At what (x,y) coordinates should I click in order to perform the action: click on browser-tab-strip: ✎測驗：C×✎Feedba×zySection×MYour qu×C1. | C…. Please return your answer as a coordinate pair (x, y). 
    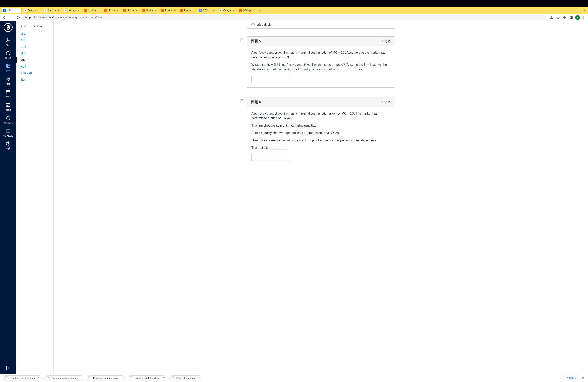
    Looking at the image, I should click on (294, 10).